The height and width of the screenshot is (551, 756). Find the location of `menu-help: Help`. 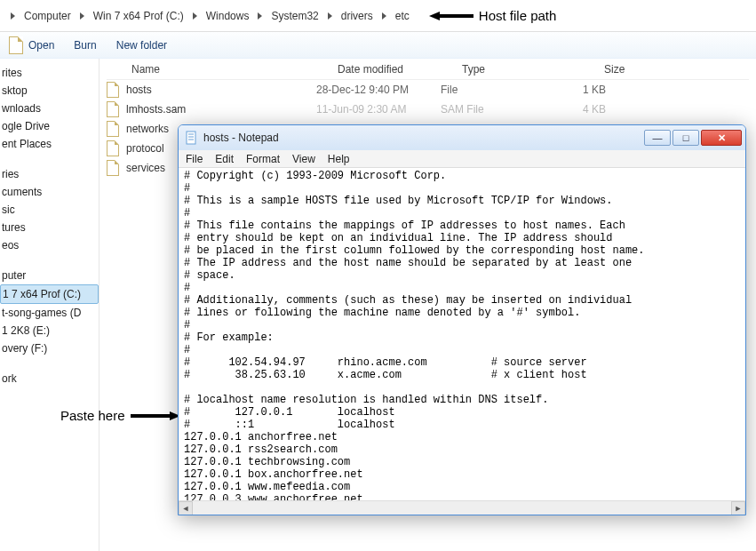

menu-help: Help is located at coordinates (339, 159).